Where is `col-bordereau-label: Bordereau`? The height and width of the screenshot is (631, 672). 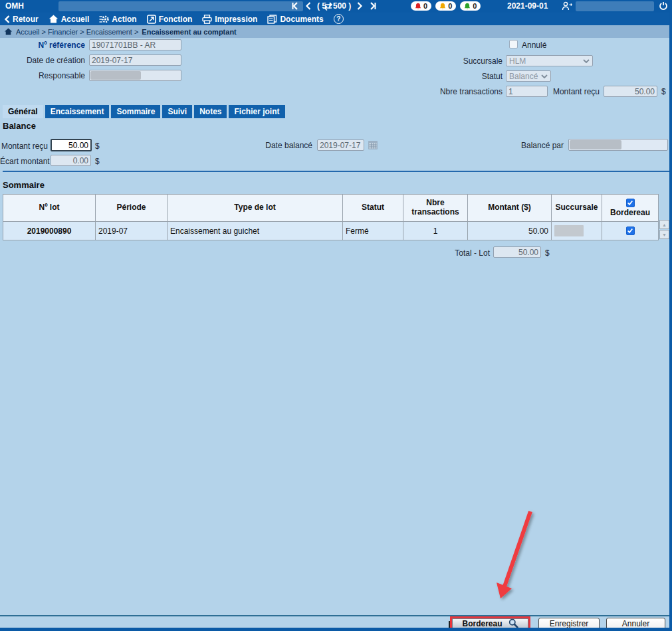 col-bordereau-label: Bordereau is located at coordinates (630, 213).